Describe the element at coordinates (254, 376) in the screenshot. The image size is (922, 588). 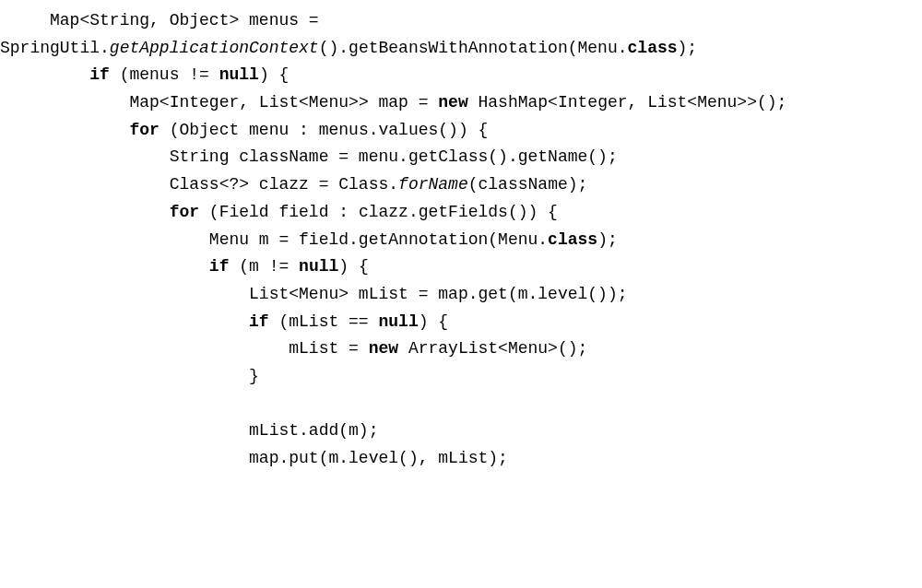
I see `code-token: }` at that location.